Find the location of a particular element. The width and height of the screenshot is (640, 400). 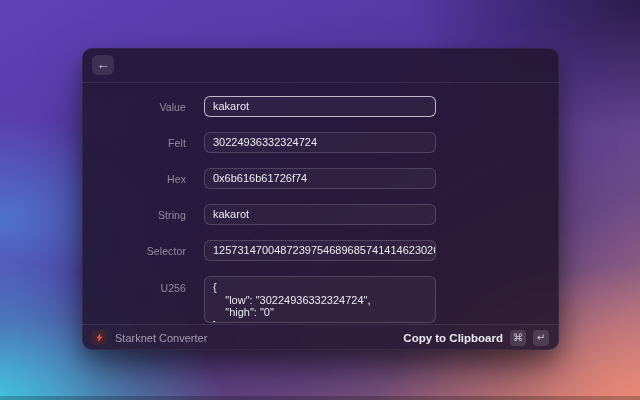

window-header: ← is located at coordinates (320, 66).